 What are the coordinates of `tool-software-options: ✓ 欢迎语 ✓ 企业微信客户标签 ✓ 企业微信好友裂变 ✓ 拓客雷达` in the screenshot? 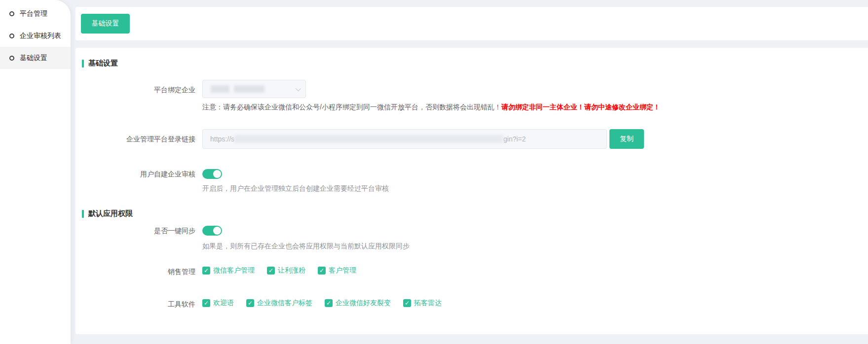 It's located at (322, 303).